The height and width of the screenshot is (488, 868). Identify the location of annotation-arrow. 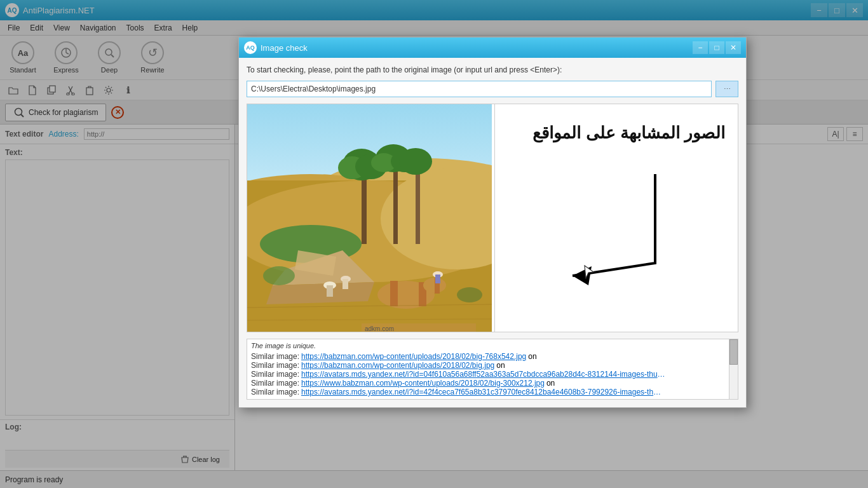
(617, 238).